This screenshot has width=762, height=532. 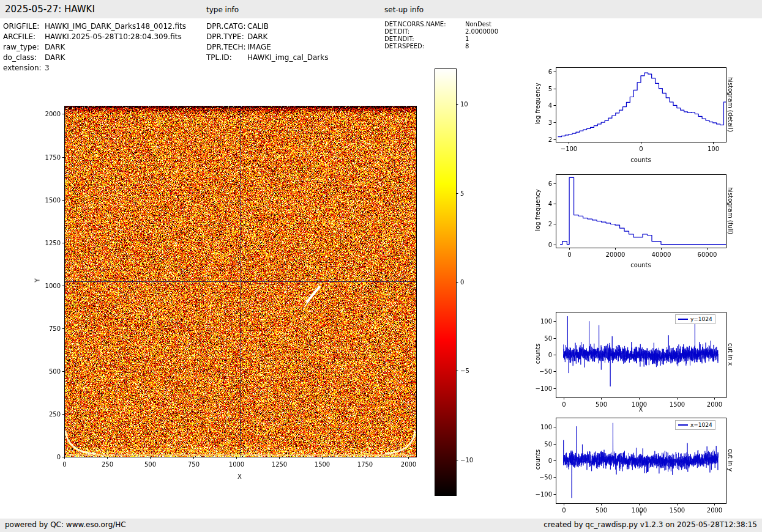 What do you see at coordinates (20, 57) in the screenshot?
I see `info-label: do_class:` at bounding box center [20, 57].